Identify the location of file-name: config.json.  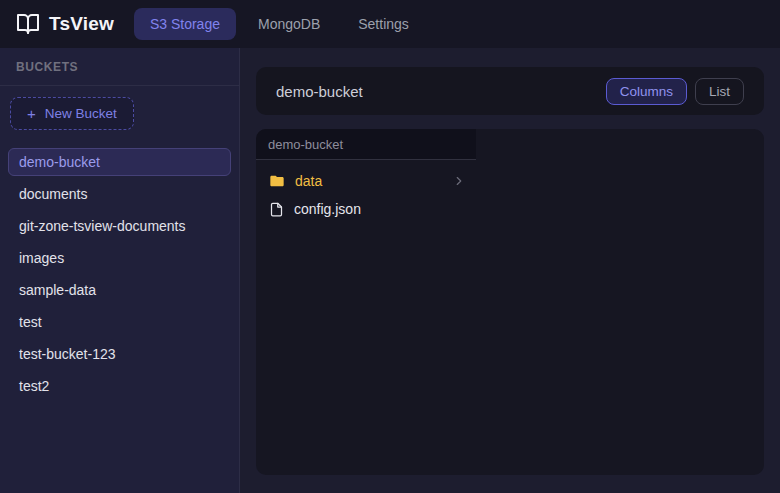
(380, 209).